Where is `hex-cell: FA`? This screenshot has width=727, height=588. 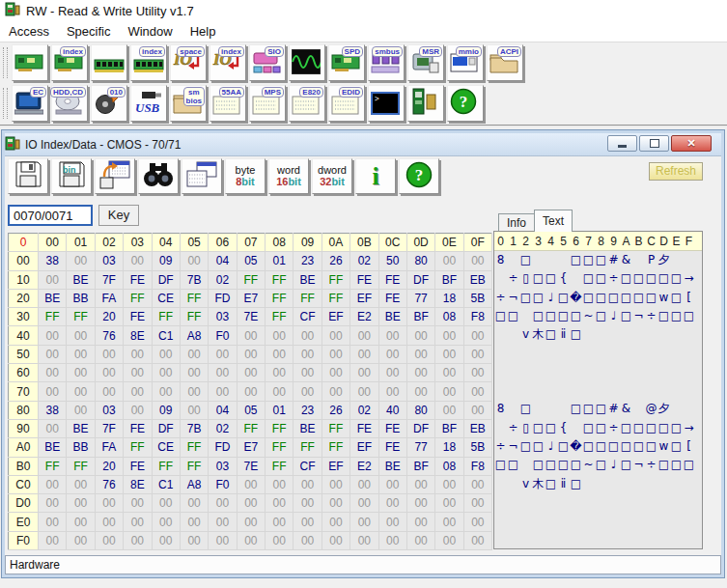
hex-cell: FA is located at coordinates (108, 448).